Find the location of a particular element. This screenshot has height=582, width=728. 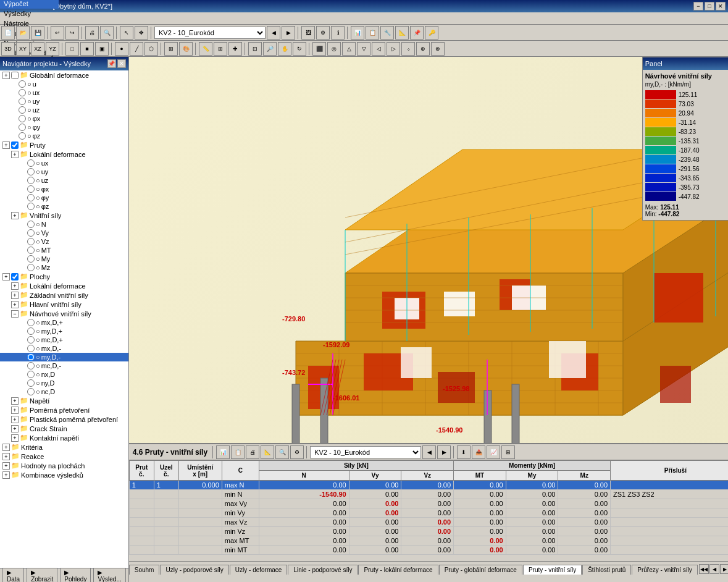

tab-nav-◀◀: ◀◀ is located at coordinates (704, 569).